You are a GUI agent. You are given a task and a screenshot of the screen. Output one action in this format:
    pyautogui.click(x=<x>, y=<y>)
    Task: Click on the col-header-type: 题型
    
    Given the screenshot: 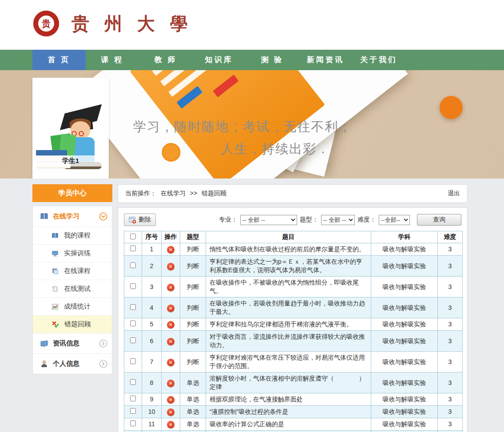 What is the action you would take?
    pyautogui.click(x=193, y=237)
    